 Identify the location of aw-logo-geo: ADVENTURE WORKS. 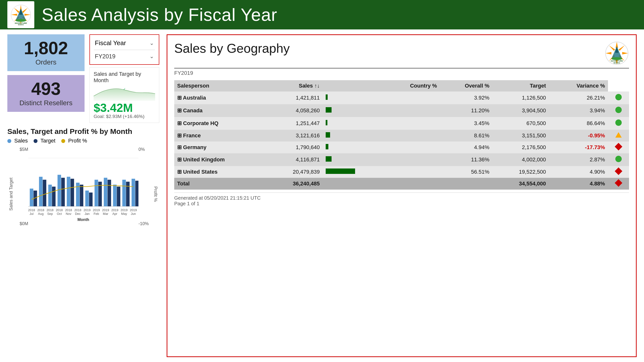
(617, 53).